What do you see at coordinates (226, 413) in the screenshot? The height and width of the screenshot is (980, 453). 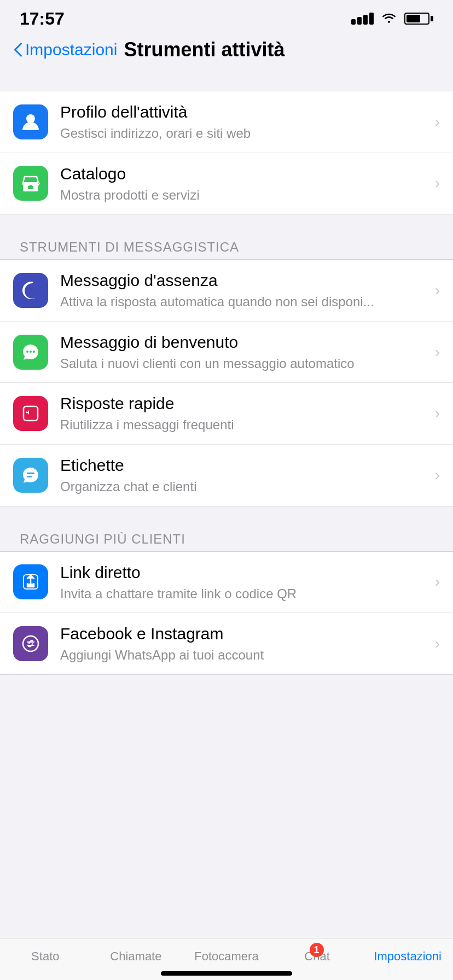 I see `list-item-risposte: Risposte rapide Riutilizza i messaggi fr…` at bounding box center [226, 413].